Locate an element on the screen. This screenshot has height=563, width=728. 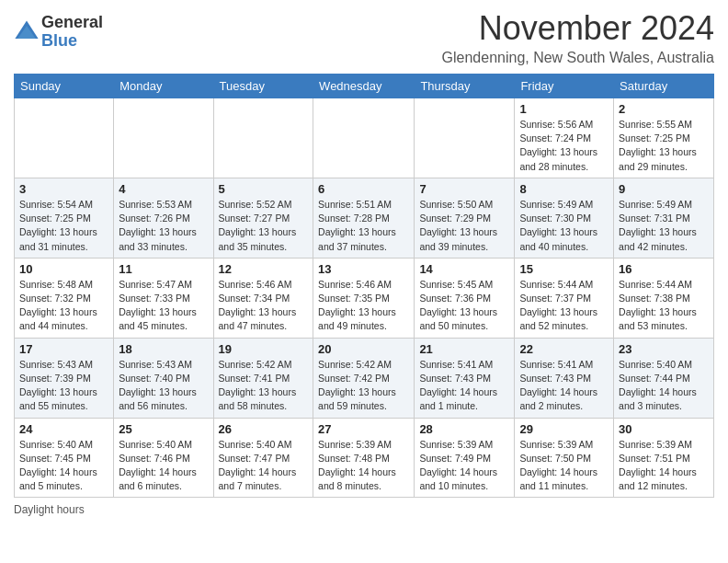
calendar-cell: 7Sunrise: 5:50 AMSunset: 7:29 PMDaylight… is located at coordinates (465, 217).